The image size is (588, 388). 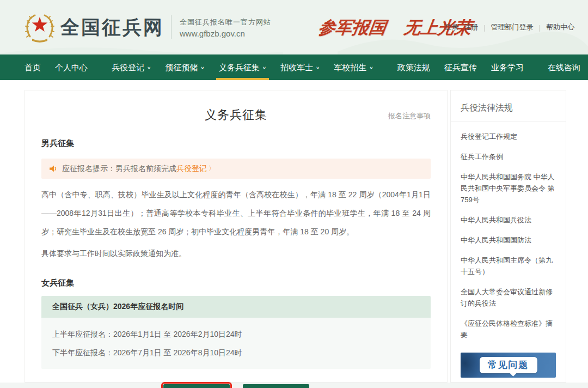 I want to click on sidebar-panel: 兵役法律法规 兵役登记工作规定 征兵工作条例 中华人民共和国国务院 中华人民共和…, so click(x=509, y=237).